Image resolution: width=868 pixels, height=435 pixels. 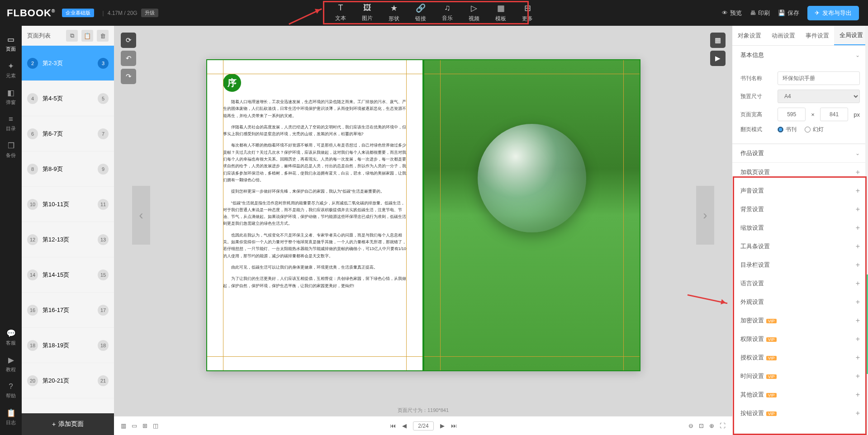 What do you see at coordinates (103, 36) in the screenshot?
I see `delete-icon: 🗑` at bounding box center [103, 36].